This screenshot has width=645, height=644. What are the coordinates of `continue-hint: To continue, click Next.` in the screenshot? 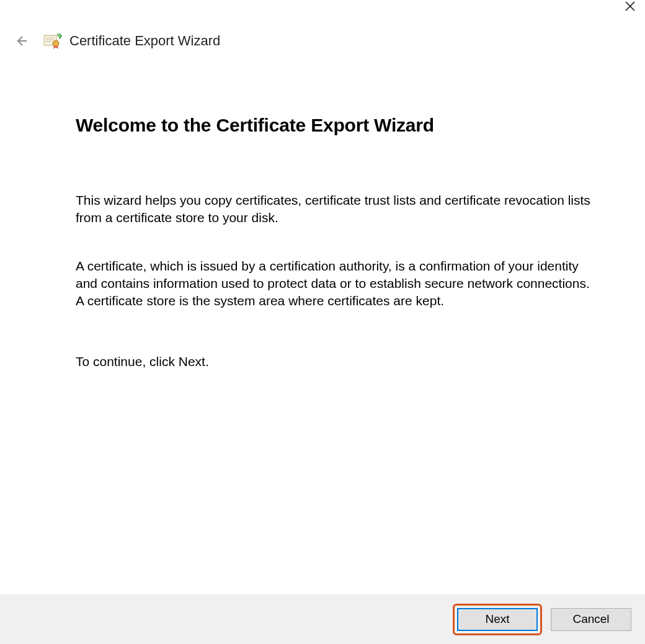 It's located at (333, 362).